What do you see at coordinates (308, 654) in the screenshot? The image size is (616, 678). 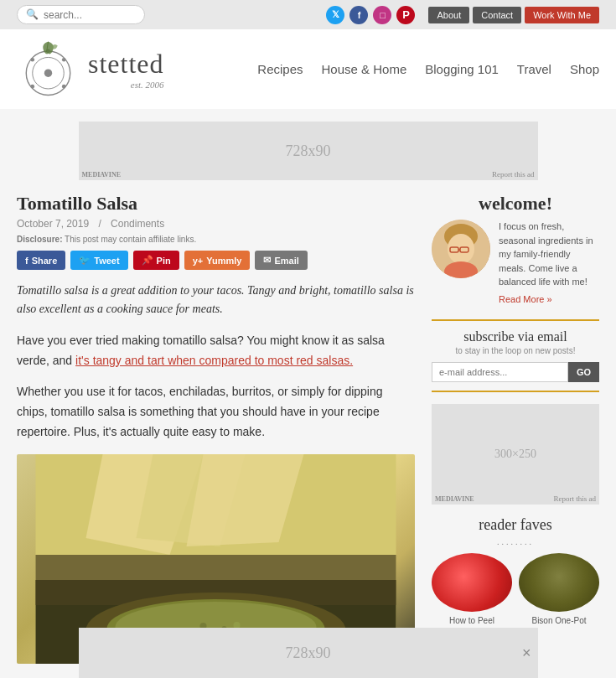 I see `bottom-ad-size: 728x90` at bounding box center [308, 654].